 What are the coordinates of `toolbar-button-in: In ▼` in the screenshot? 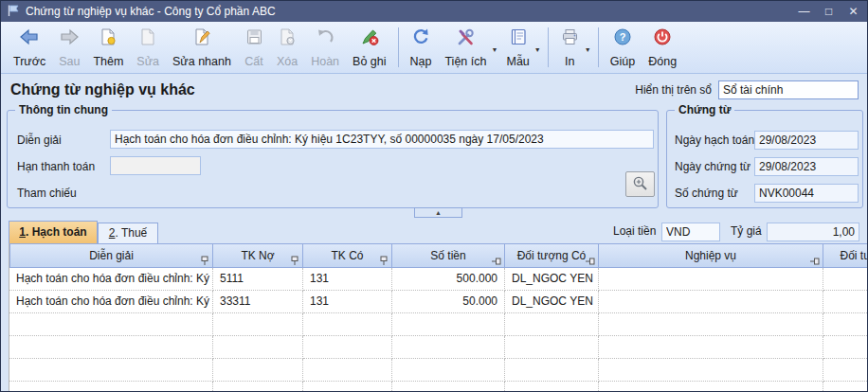 It's located at (573, 47).